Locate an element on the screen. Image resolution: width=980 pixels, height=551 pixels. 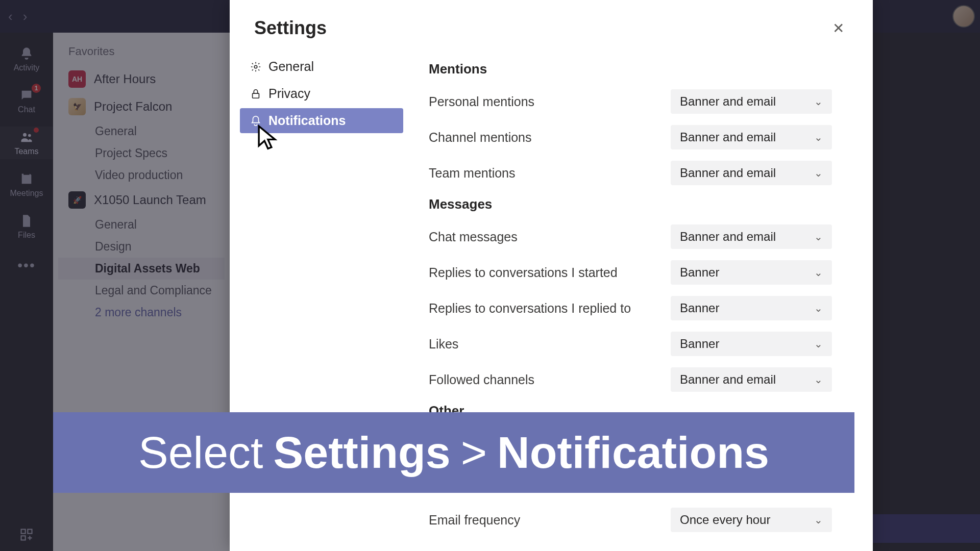
modal-title: Settings is located at coordinates (290, 28).